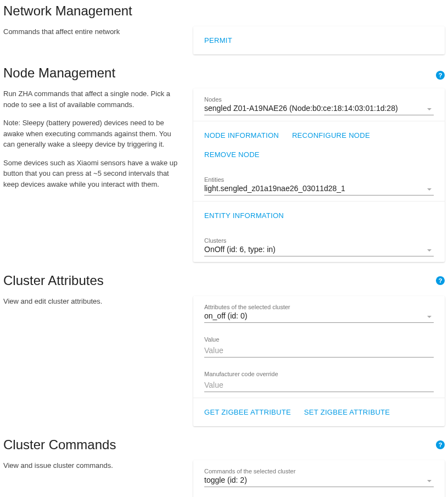  I want to click on commands-label: Commands of the selected cluster, so click(319, 471).